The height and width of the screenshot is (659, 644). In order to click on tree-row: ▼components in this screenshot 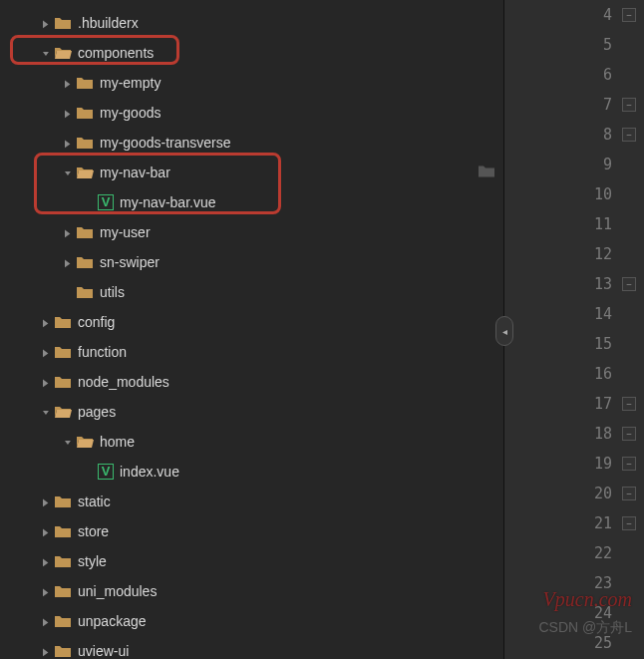, I will do `click(251, 53)`.